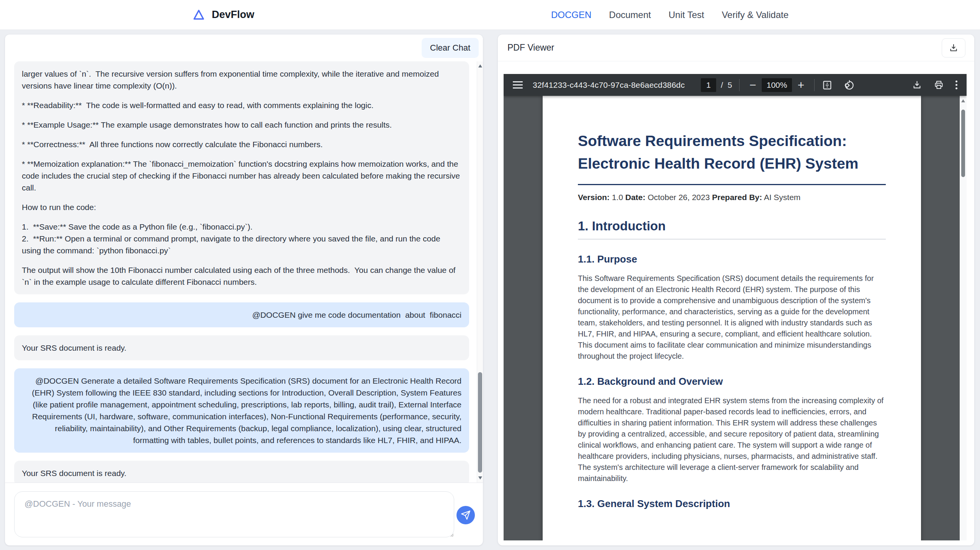  What do you see at coordinates (732, 440) in the screenshot?
I see `subsection-body: The need for a robust and integrated EHR…` at bounding box center [732, 440].